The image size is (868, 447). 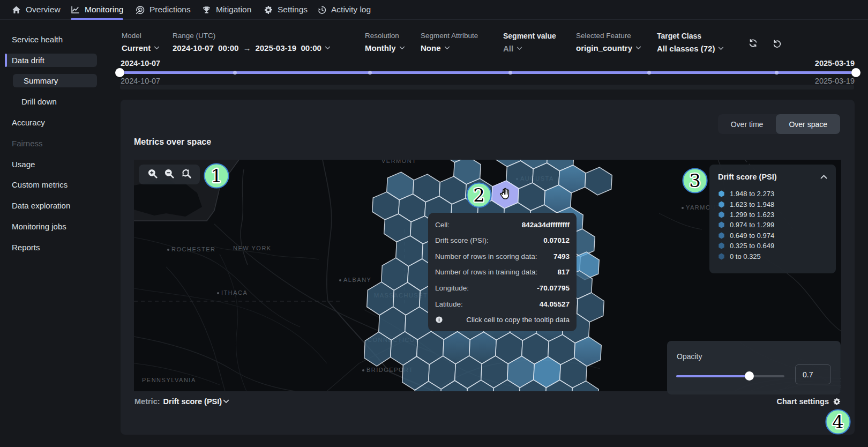 What do you see at coordinates (169, 174) in the screenshot?
I see `zoom-out-icon` at bounding box center [169, 174].